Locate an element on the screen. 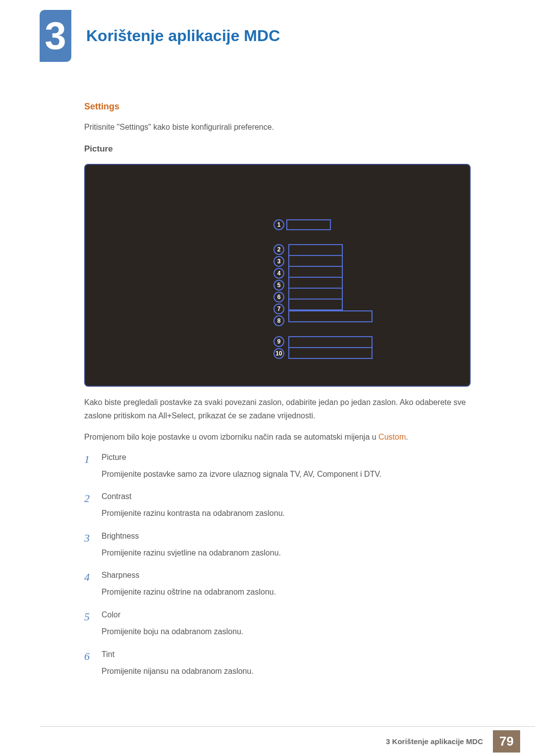 The image size is (535, 756). list-item: 6 Tint Promijenite nijansu na odabranom … is located at coordinates (285, 664).